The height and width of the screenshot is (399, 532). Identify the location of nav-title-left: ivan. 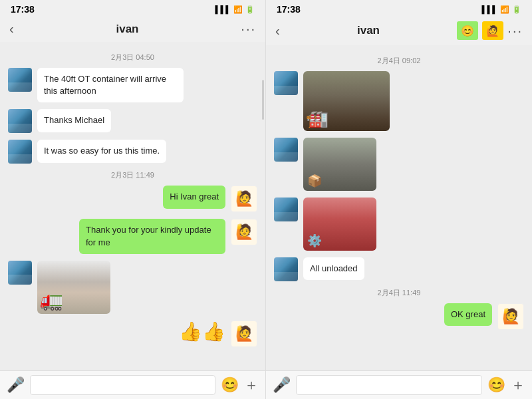
(127, 29).